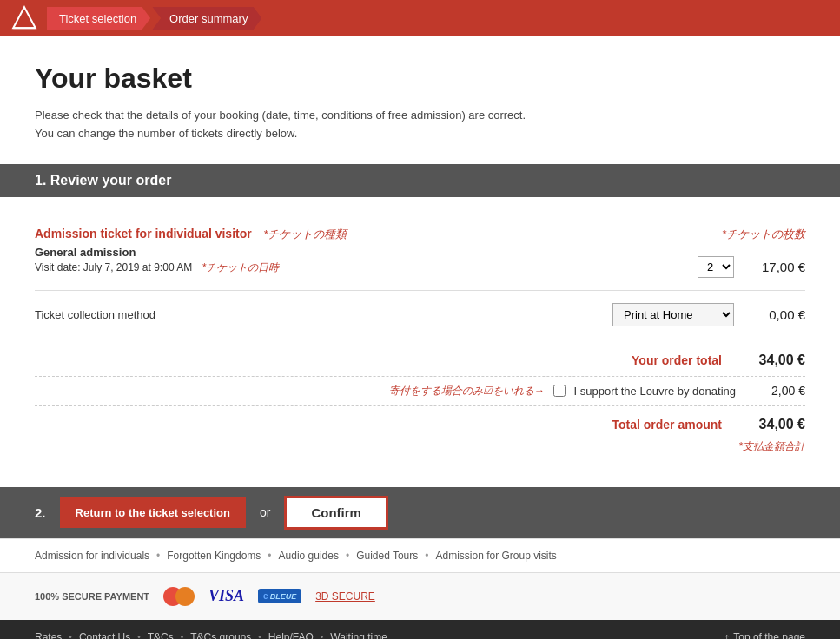 The height and width of the screenshot is (639, 840). Describe the element at coordinates (367, 251) in the screenshot. I see `ticket-info: Admission ticket for individual visitor …` at that location.